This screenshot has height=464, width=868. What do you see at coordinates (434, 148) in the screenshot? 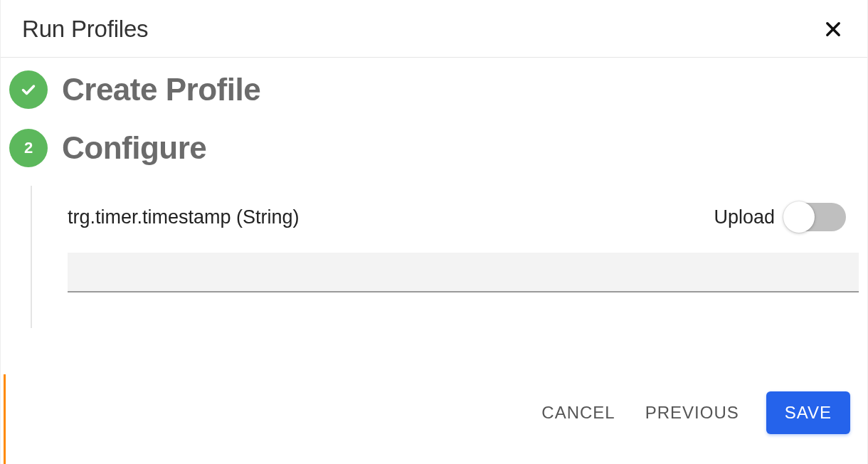
I see `step-configure: 2 Configure` at bounding box center [434, 148].